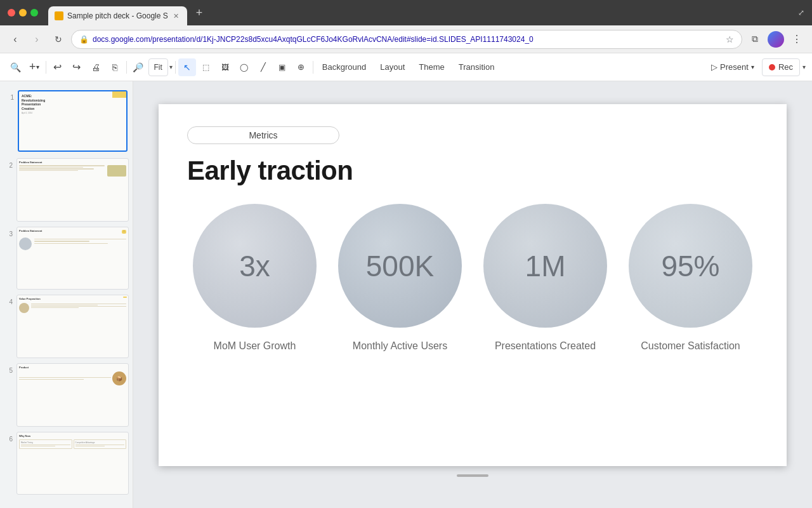 This screenshot has height=508, width=812. I want to click on tab-title: Sample pitch deck - Google S, so click(118, 16).